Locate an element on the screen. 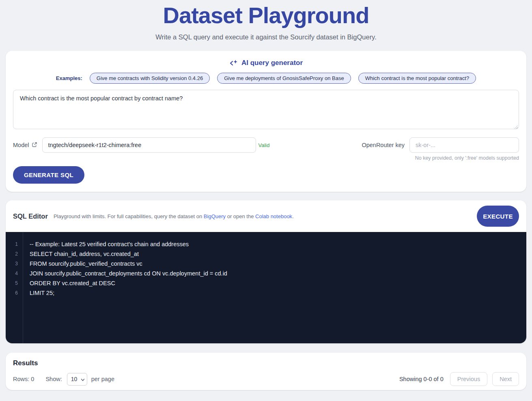  show-label: Show: is located at coordinates (54, 379).